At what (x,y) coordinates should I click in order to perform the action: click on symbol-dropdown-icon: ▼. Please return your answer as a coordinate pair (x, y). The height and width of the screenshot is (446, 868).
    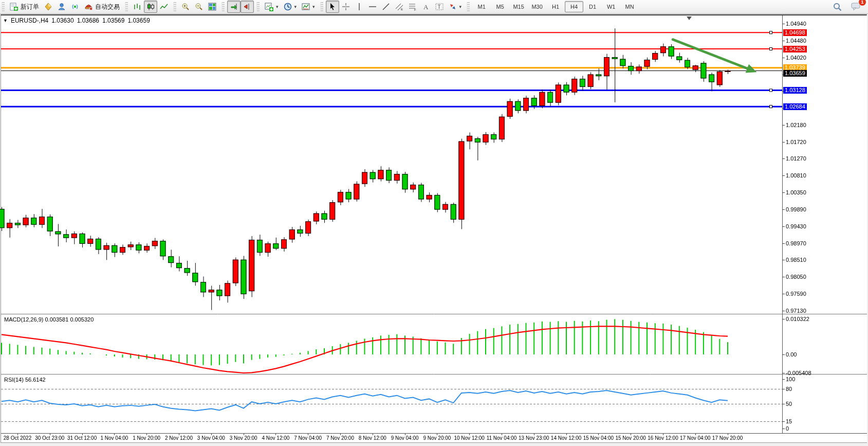
    Looking at the image, I should click on (5, 21).